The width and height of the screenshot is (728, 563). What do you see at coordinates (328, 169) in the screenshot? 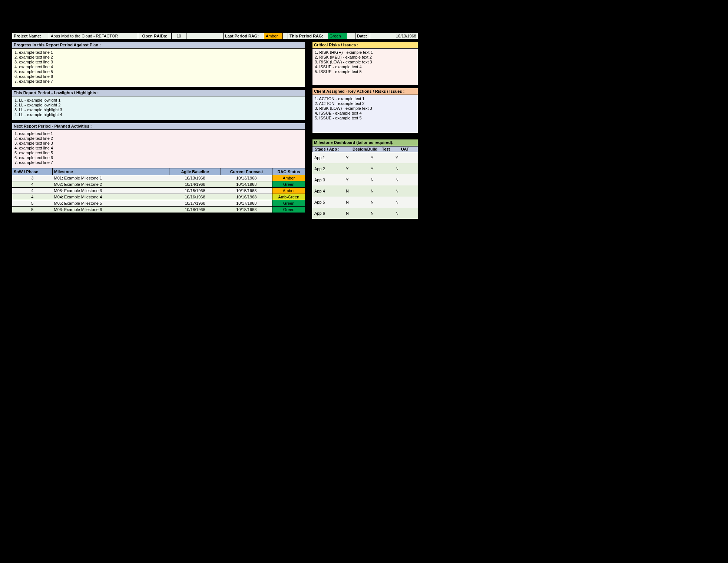
I see `dash-app: App 2` at bounding box center [328, 169].